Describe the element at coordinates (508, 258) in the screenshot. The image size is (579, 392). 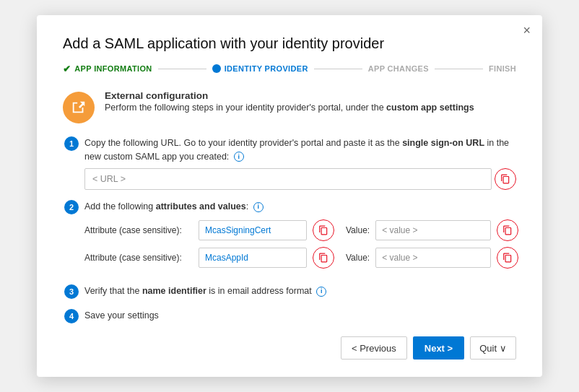
I see `copy-val-2-button` at that location.